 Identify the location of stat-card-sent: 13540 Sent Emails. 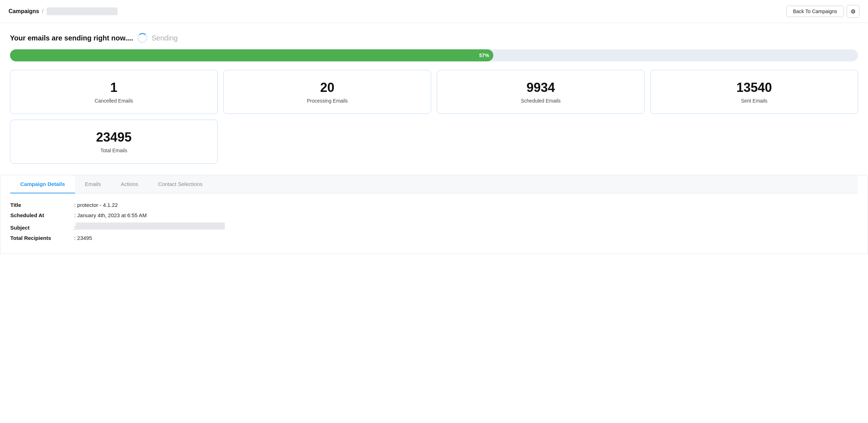
(754, 92).